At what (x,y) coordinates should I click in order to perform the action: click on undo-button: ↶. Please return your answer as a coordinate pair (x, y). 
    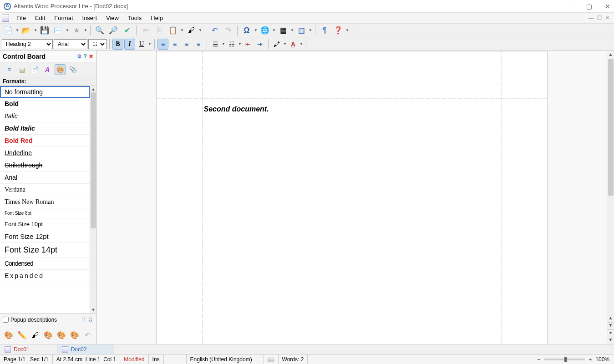
    Looking at the image, I should click on (214, 30).